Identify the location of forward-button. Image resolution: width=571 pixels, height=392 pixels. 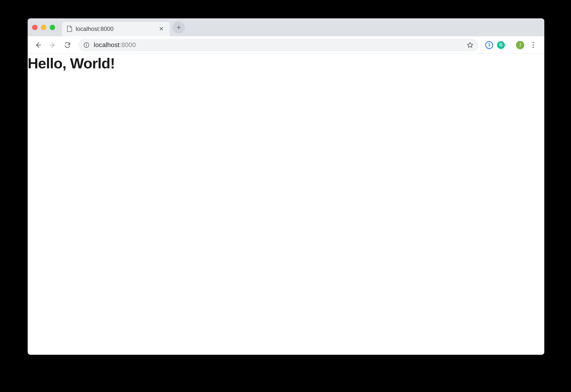
(53, 45).